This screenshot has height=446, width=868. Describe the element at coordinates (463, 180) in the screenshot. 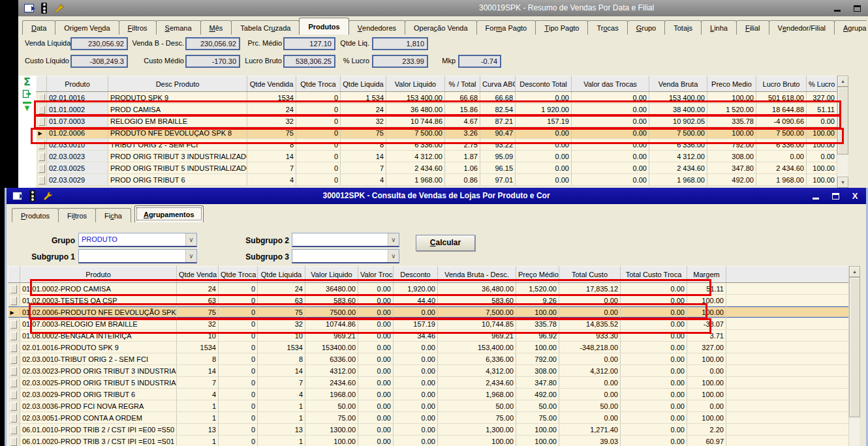

I see `cell: 0.86` at that location.